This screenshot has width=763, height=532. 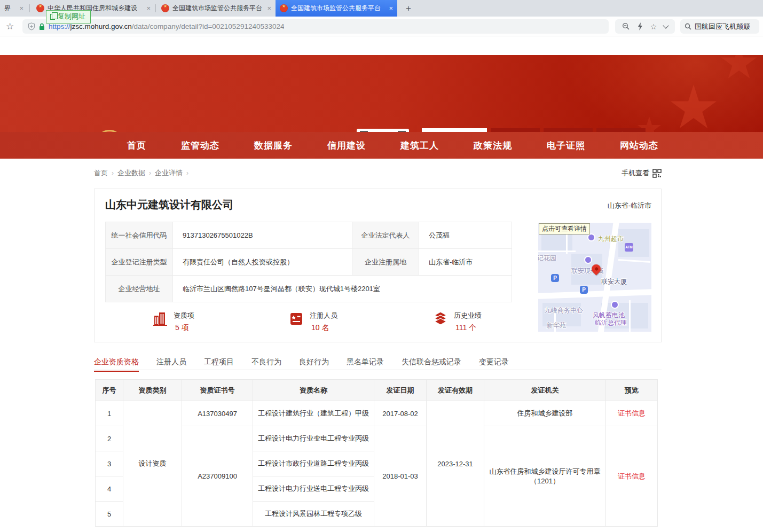 What do you see at coordinates (347, 145) in the screenshot?
I see `nav-item-credit: 信用建设` at bounding box center [347, 145].